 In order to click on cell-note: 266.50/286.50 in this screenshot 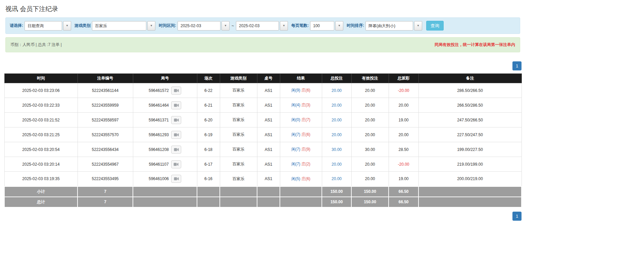, I will do `click(470, 105)`.